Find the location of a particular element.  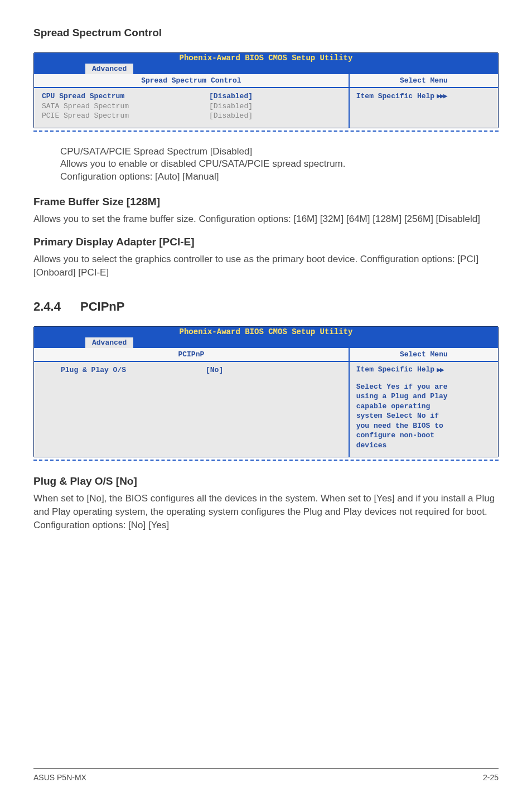

bios-help-line: Select Yes if you are is located at coordinates (425, 387).